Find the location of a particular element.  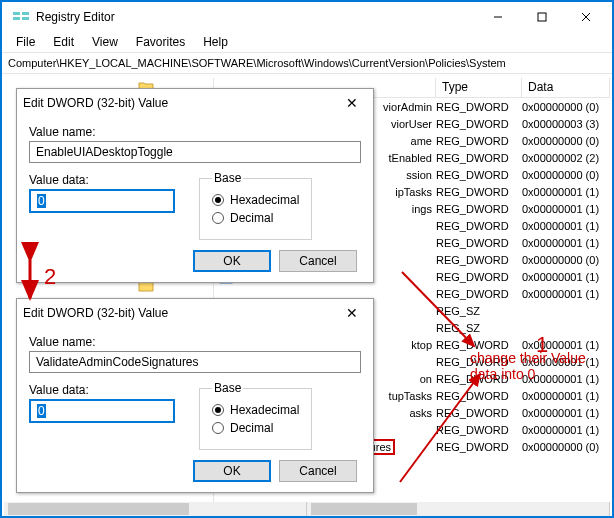

menu-bar: File Edit View Favorites Help is located at coordinates (307, 42).